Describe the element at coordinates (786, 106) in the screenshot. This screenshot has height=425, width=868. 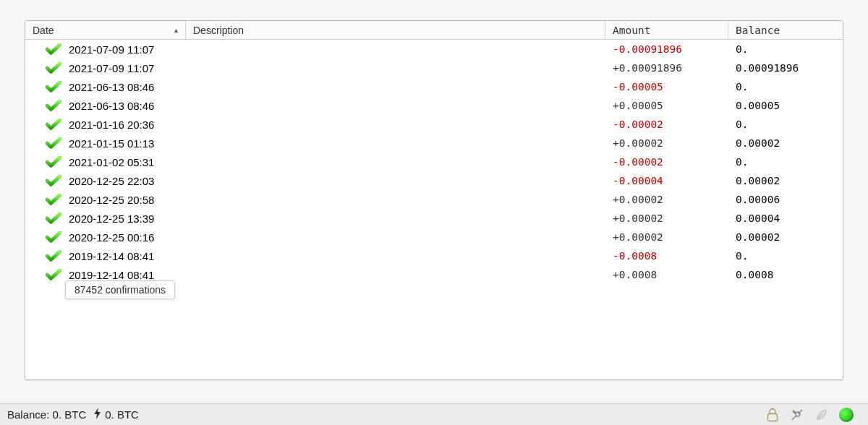
I see `cell-balance: 0.00005` at that location.